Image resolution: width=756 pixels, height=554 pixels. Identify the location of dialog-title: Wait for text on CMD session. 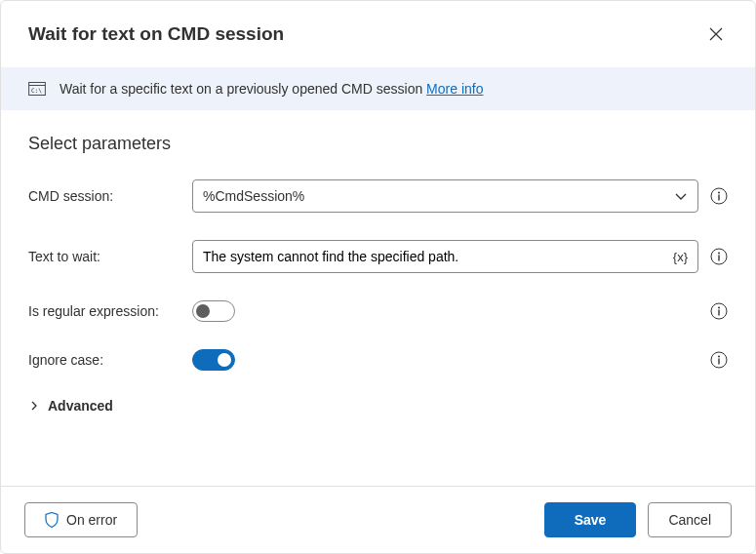
(156, 34).